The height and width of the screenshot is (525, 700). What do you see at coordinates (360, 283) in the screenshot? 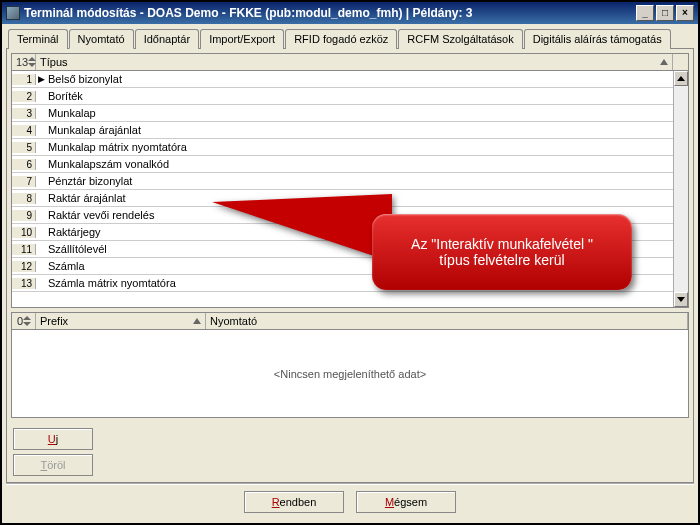
I see `row-label: Számla mátrix nyomtatóra` at bounding box center [360, 283].